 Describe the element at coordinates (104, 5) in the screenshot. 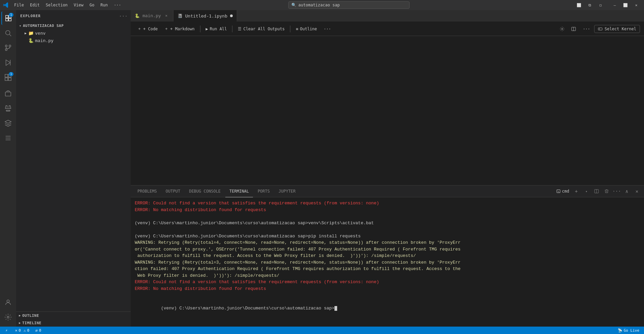

I see `menu-run: Run` at that location.